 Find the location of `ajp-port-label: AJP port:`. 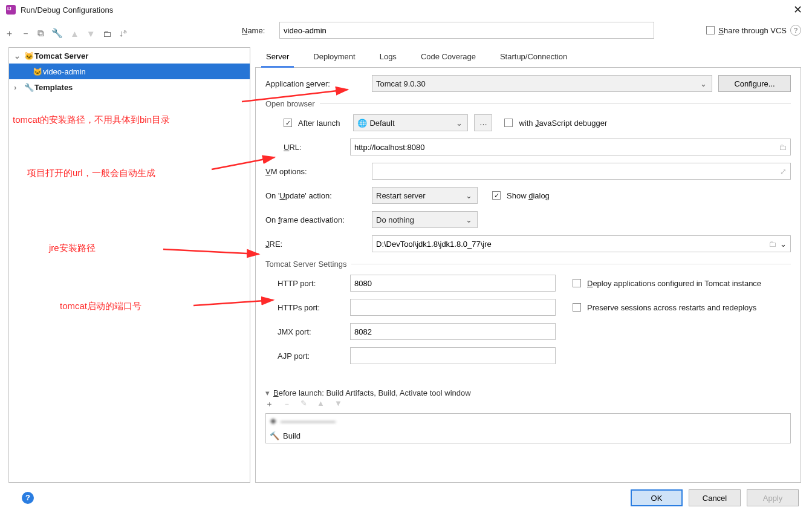

ajp-port-label: AJP port: is located at coordinates (311, 356).